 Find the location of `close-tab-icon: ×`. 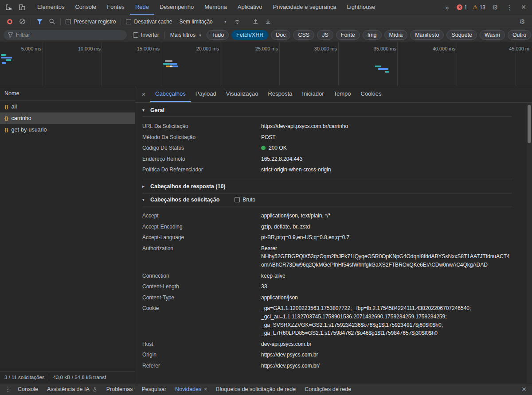

close-tab-icon: × is located at coordinates (206, 389).